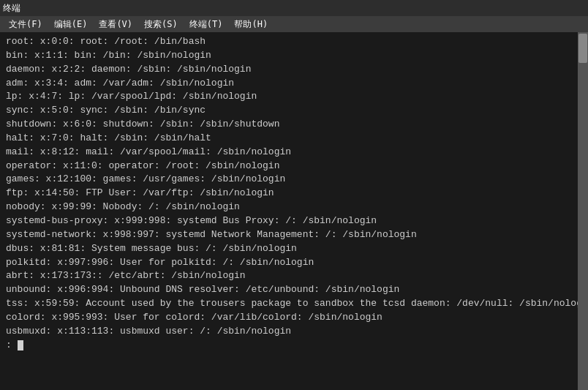  Describe the element at coordinates (289, 111) in the screenshot. I see `terminal-line: sync: x:5:0: sync: /sbin: /bin/sync` at that location.